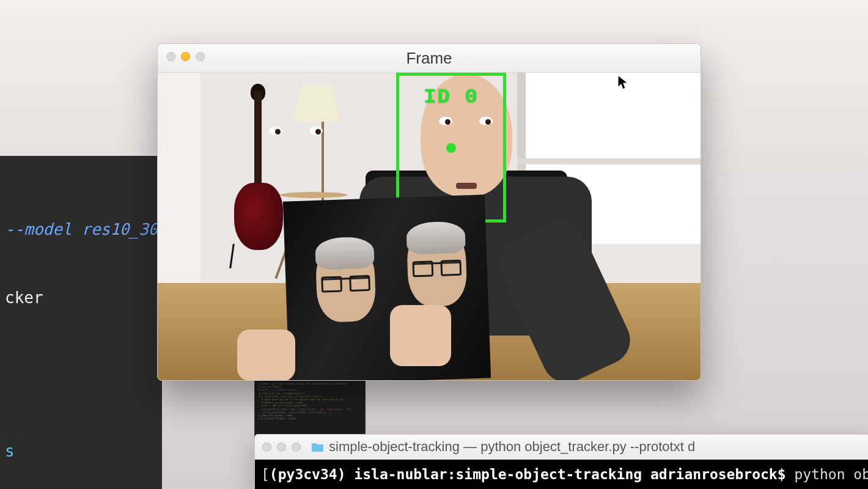 The height and width of the screenshot is (489, 868). I want to click on terminal-title: simple-object-tracking — python object_t…, so click(512, 447).